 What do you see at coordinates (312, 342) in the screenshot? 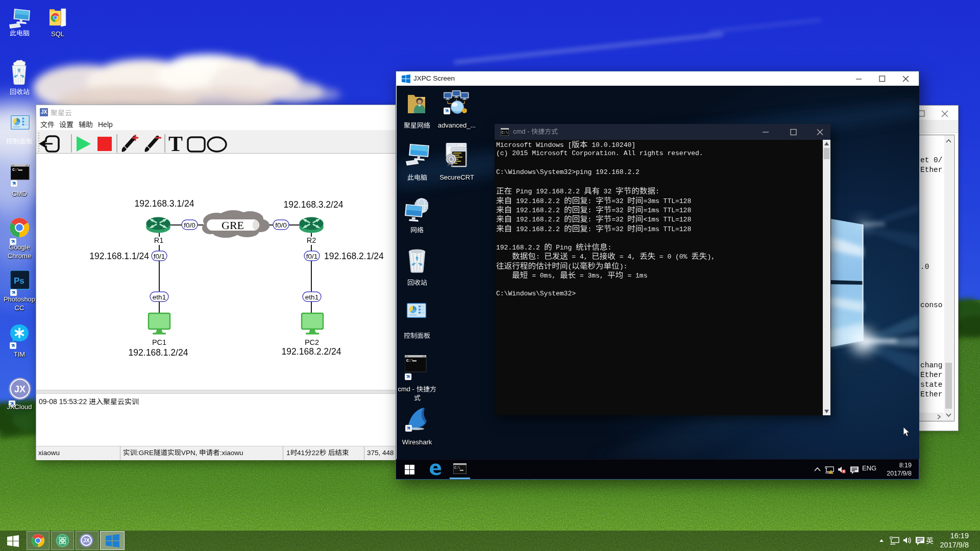
I see `svg-text: PC2` at bounding box center [312, 342].